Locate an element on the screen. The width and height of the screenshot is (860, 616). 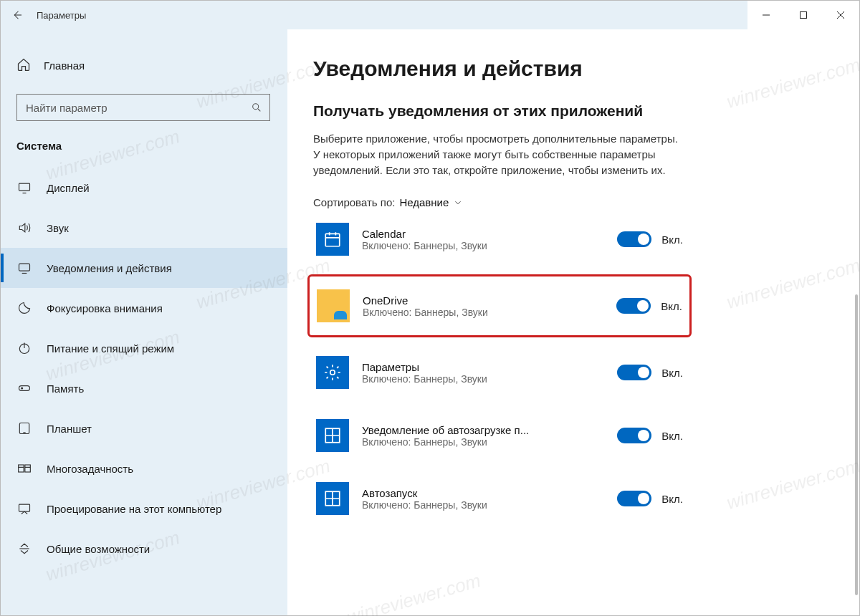
app-text: Уведомление об автозагрузке п... Включен… is located at coordinates (483, 435).